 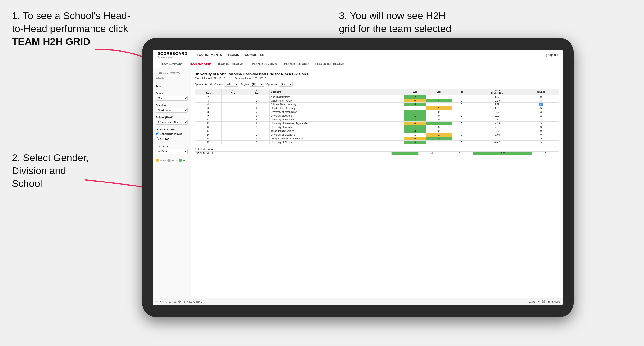 What do you see at coordinates (172, 151) in the screenshot?
I see `colour-select: Win/loss` at bounding box center [172, 151].